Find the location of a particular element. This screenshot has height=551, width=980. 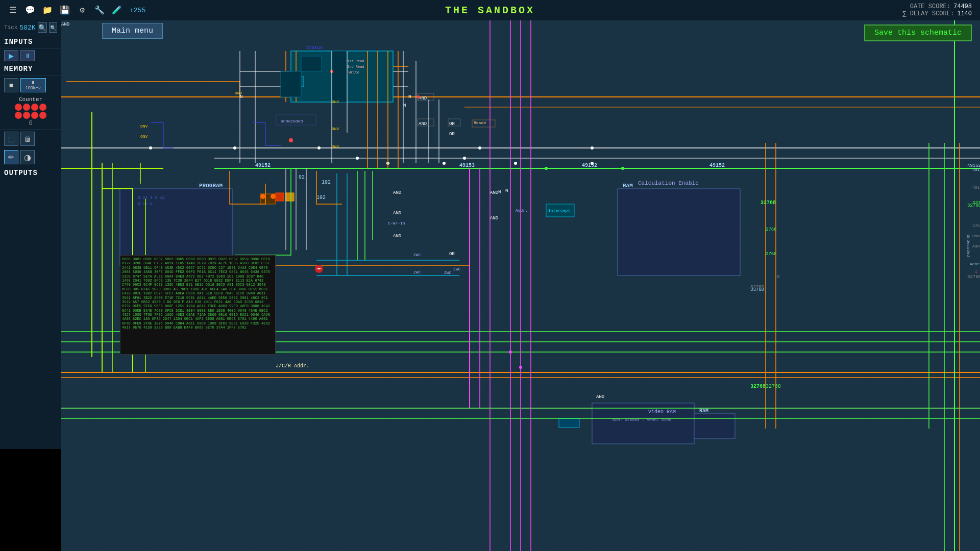

svg-text: Intercept is located at coordinates (559, 210).